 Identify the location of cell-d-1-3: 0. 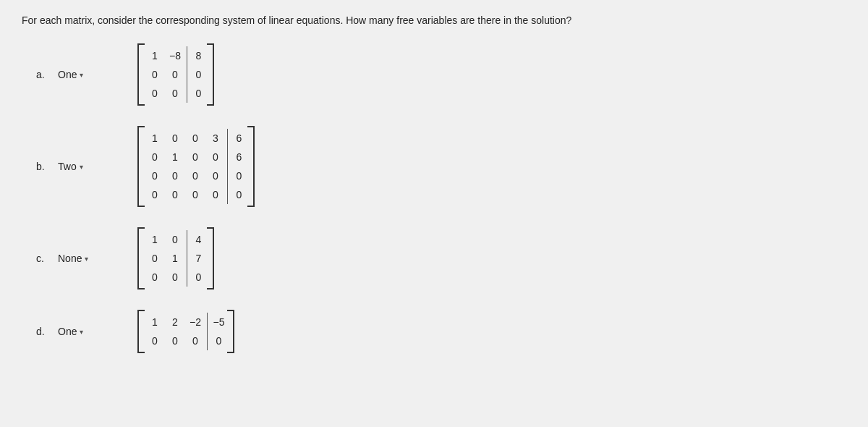
(217, 341).